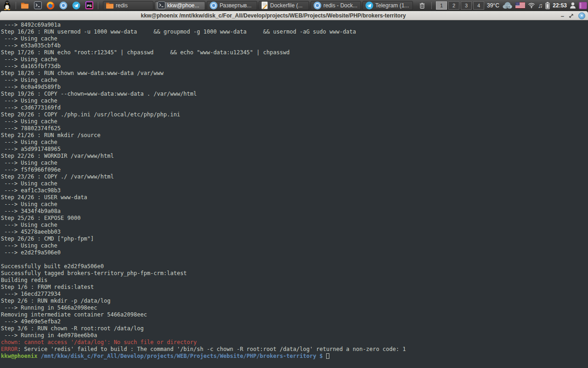 This screenshot has height=368, width=588. What do you see at coordinates (571, 16) in the screenshot?
I see `restore-button` at bounding box center [571, 16].